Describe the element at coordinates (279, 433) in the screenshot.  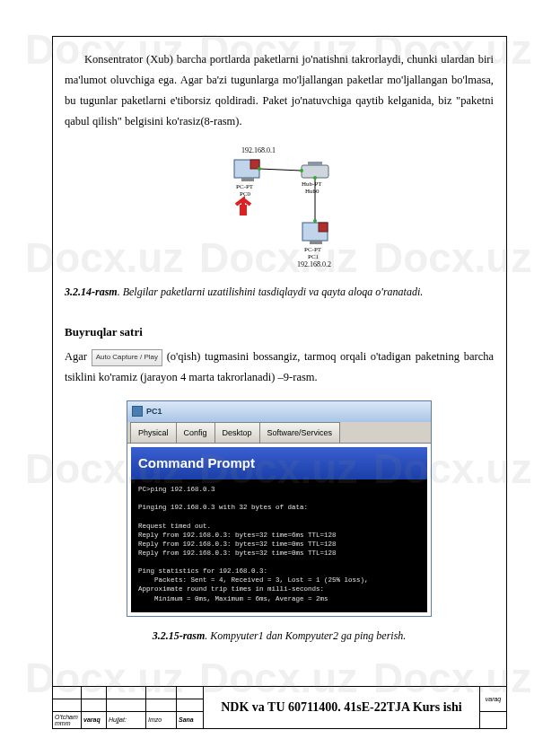
I see `tab-bar: Physical Config Desktop Software/Service…` at that location.